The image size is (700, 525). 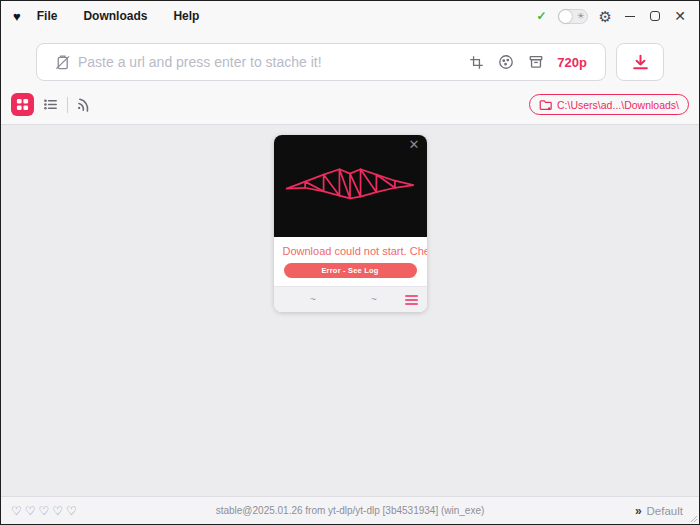 What do you see at coordinates (541, 16) in the screenshot?
I see `update-check-icon: ✓` at bounding box center [541, 16].